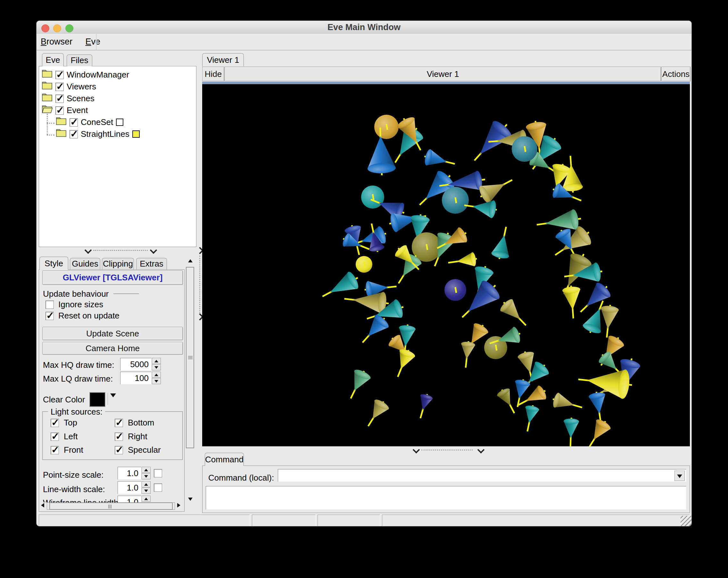 The width and height of the screenshot is (728, 578). Describe the element at coordinates (443, 74) in the screenshot. I see `viewer-title: Viewer 1` at that location.